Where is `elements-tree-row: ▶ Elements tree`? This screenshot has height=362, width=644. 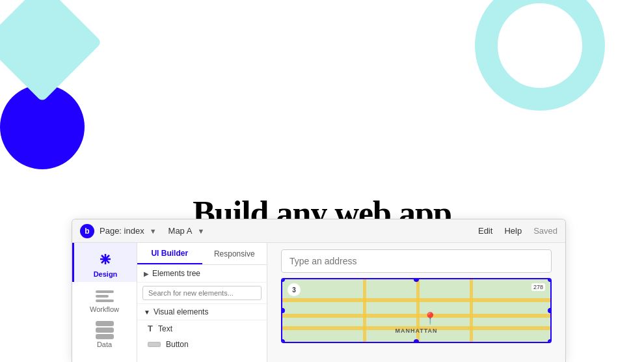 elements-tree-row: ▶ Elements tree is located at coordinates (202, 273).